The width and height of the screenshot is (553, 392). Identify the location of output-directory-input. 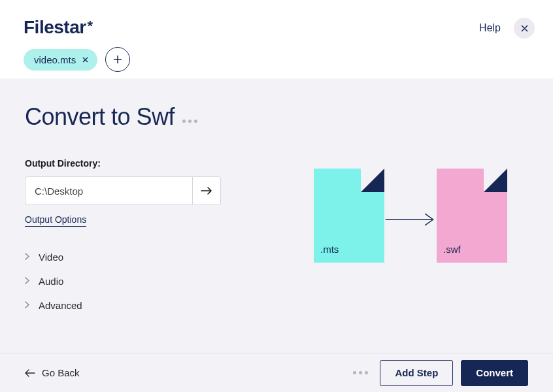
(109, 191).